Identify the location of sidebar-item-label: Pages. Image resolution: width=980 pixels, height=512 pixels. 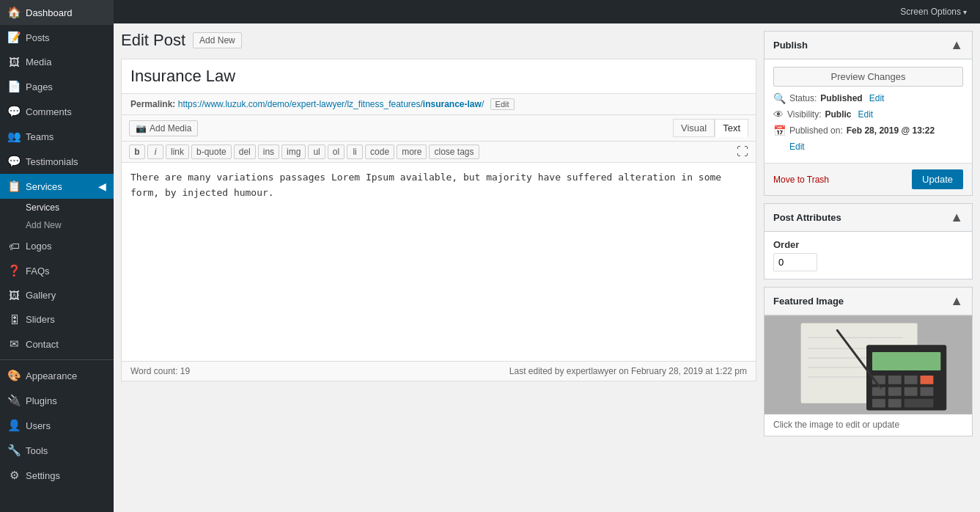
(40, 87).